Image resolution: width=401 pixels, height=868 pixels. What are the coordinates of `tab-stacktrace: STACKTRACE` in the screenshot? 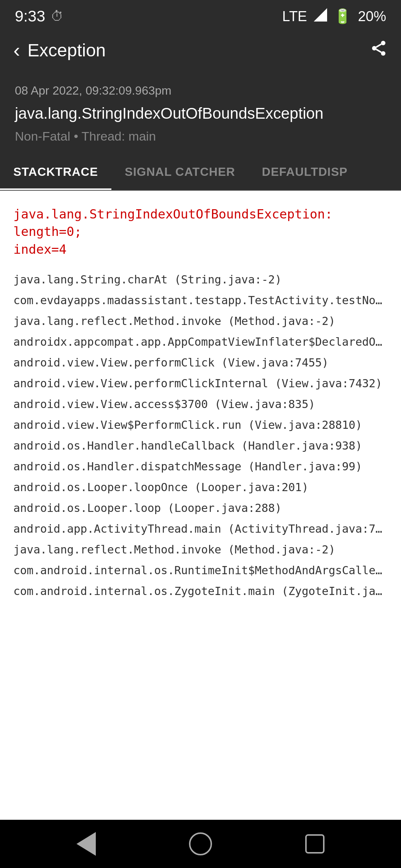 It's located at (56, 172).